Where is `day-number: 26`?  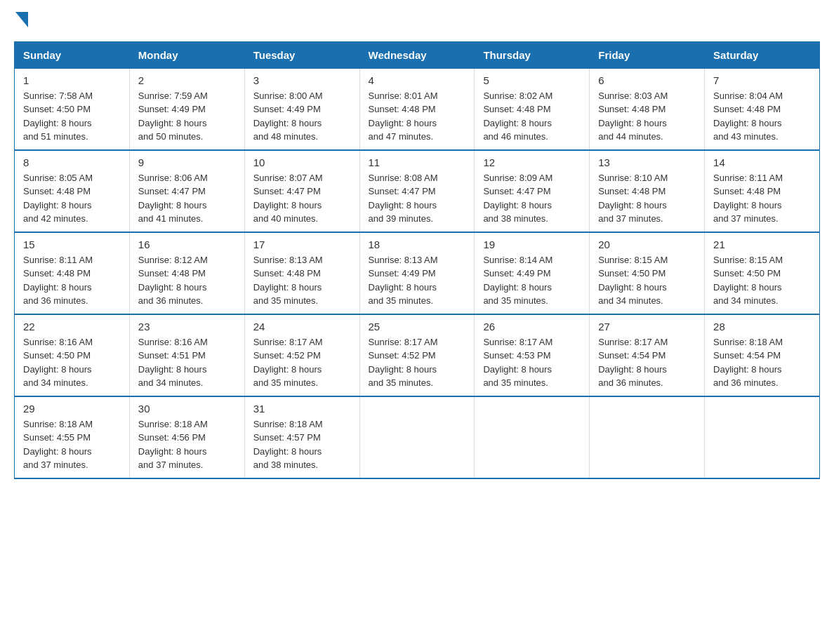 day-number: 26 is located at coordinates (532, 327).